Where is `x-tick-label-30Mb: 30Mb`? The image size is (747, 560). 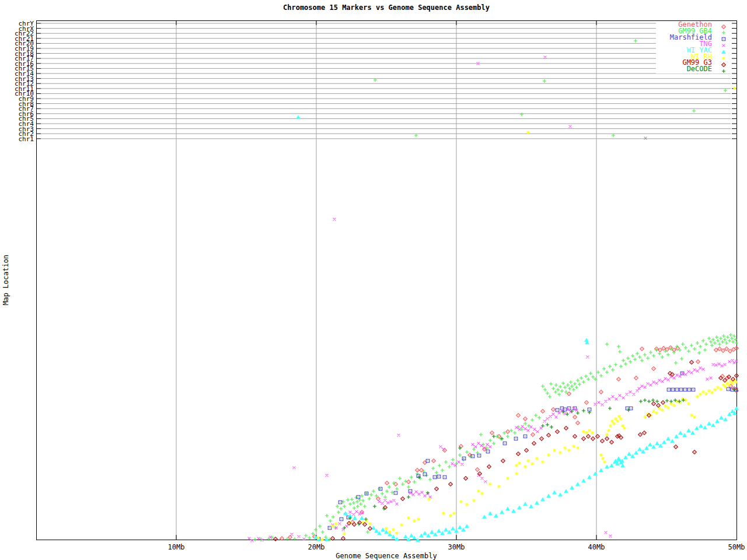
x-tick-label-30Mb: 30Mb is located at coordinates (456, 547).